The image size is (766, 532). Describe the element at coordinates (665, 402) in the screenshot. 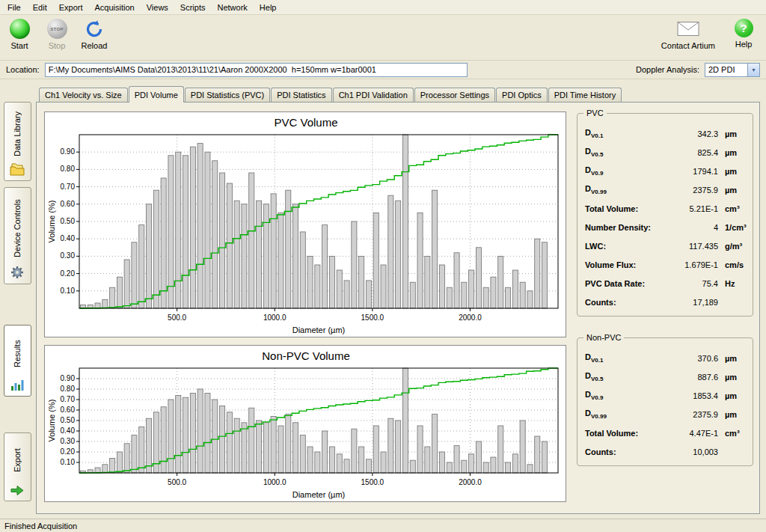

I see `nonpvc-stats-group: Non-PVC DV0.1370.6µmDV0.5887.6µmDV0.9185…` at that location.